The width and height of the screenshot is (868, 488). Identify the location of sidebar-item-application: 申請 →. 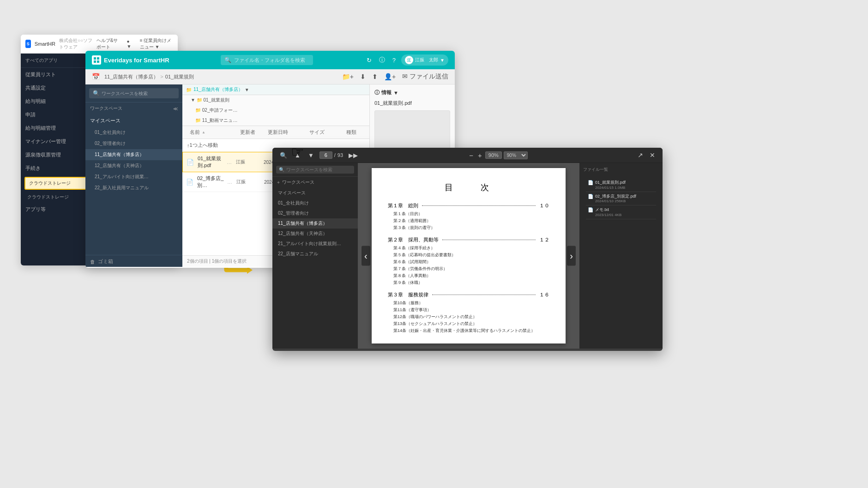
(58, 114).